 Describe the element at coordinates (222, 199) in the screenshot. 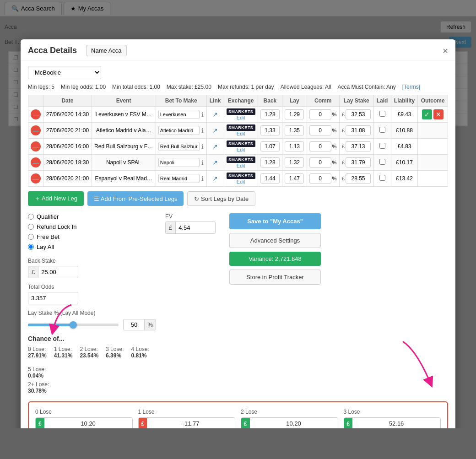

I see `sort-by-date-button: ↻ Sort Legs by Date` at that location.